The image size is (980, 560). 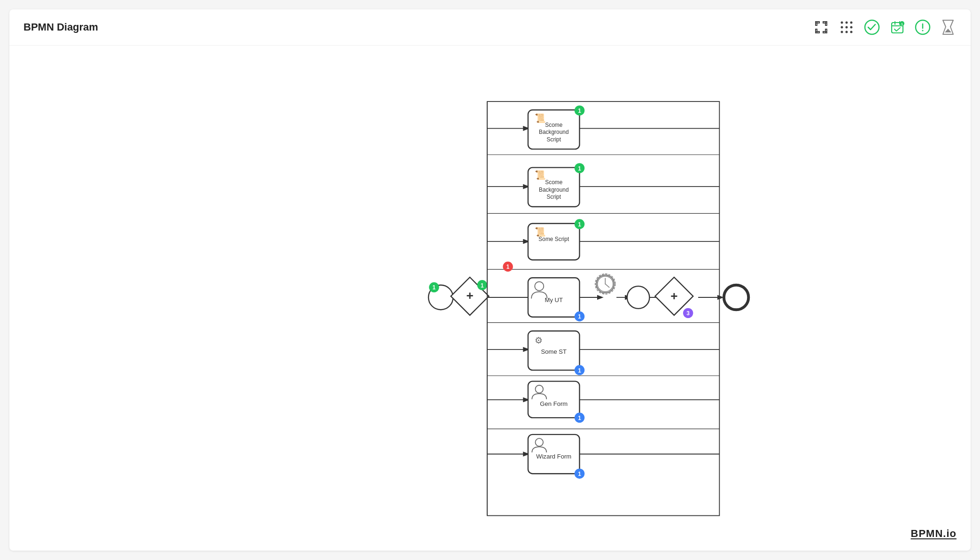 What do you see at coordinates (847, 27) in the screenshot?
I see `grid-icon` at bounding box center [847, 27].